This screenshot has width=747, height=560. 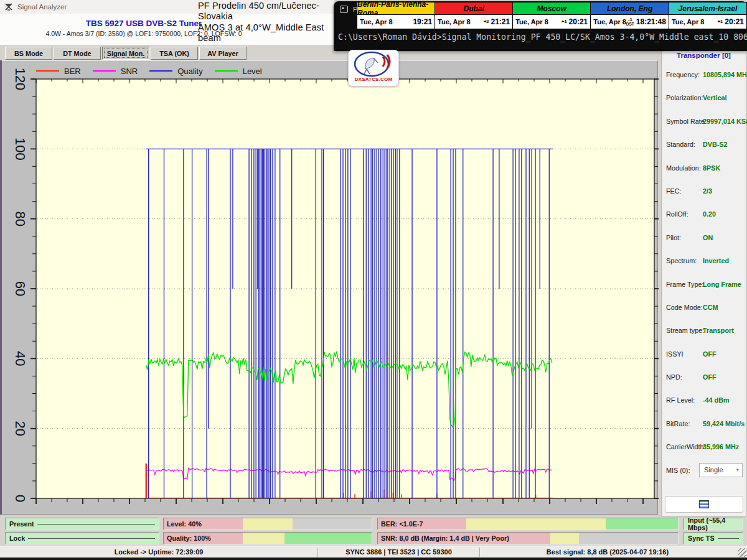 What do you see at coordinates (528, 524) in the screenshot?
I see `meter-ber: BER: <1.0E-7` at bounding box center [528, 524].